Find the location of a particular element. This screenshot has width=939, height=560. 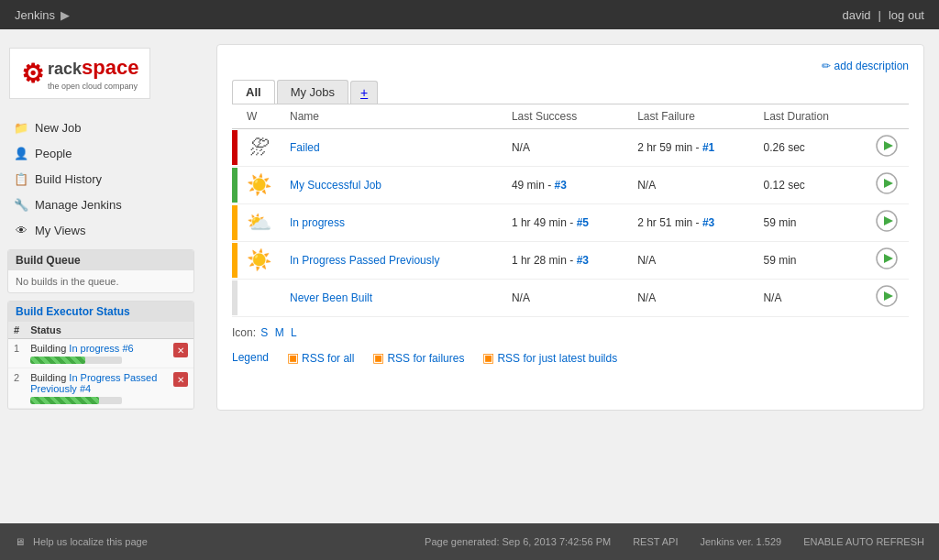

job-name-link: My Successful Job is located at coordinates (336, 185).